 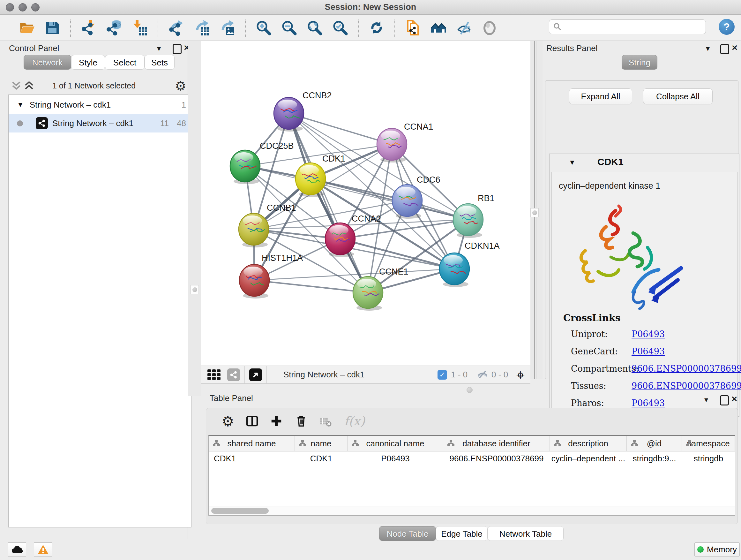 What do you see at coordinates (233, 375) in the screenshot?
I see `network-view-badge-icon` at bounding box center [233, 375].